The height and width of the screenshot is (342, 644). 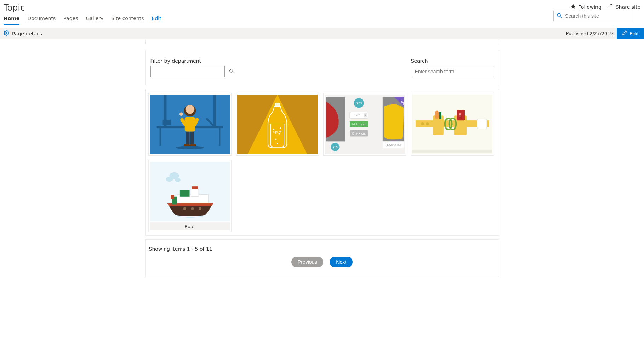 What do you see at coordinates (611, 7) in the screenshot?
I see `share-icon` at bounding box center [611, 7].